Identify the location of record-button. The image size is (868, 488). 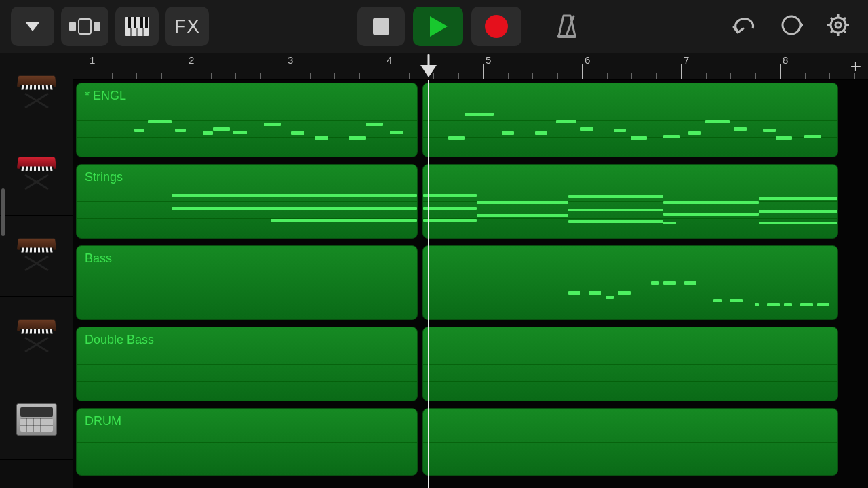
(496, 26).